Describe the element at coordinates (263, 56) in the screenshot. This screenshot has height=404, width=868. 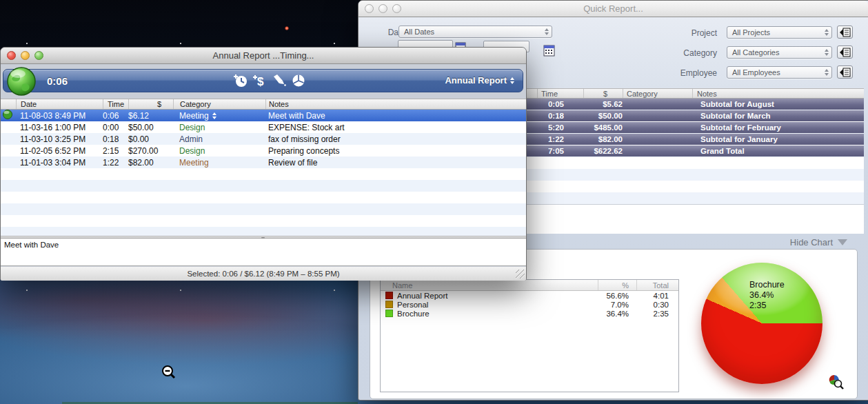
I see `annual-report-titlebar: Annual Report ...Timing...` at that location.